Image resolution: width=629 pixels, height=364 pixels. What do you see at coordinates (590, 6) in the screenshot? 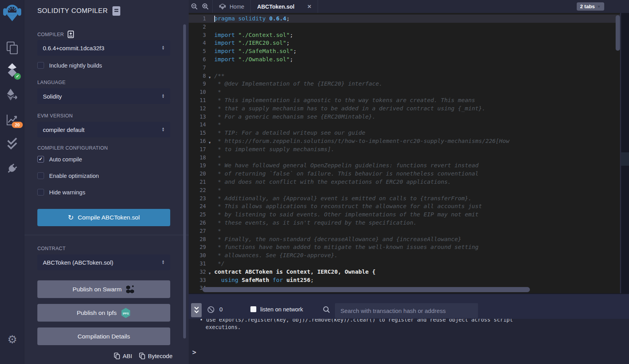
I see `tabs-count-dropdown: 2 tabs ▼` at bounding box center [590, 6].